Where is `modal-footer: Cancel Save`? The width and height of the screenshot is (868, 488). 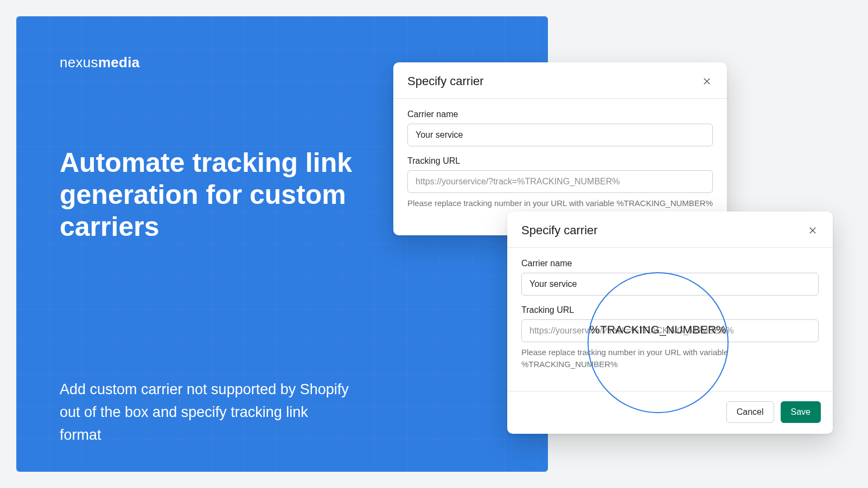 modal-footer: Cancel Save is located at coordinates (670, 412).